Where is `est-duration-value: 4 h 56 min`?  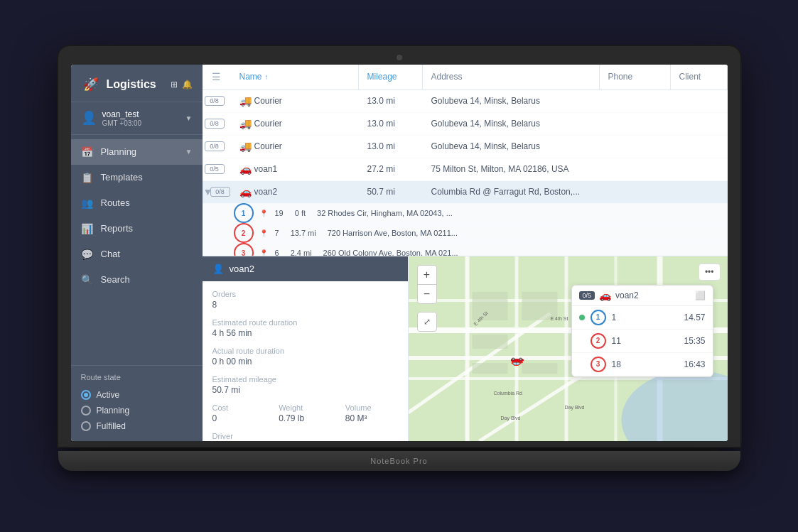
est-duration-value: 4 h 56 min is located at coordinates (306, 333).